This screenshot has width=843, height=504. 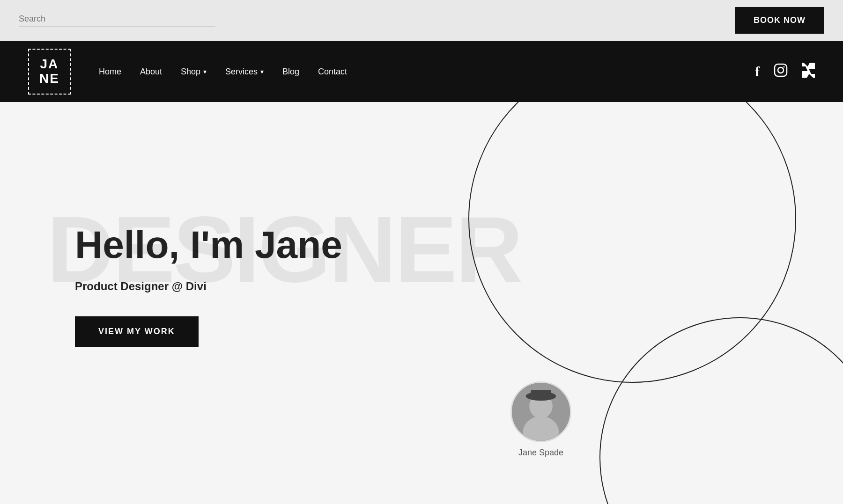 What do you see at coordinates (291, 72) in the screenshot?
I see `nav-item-blog: Blog` at bounding box center [291, 72].